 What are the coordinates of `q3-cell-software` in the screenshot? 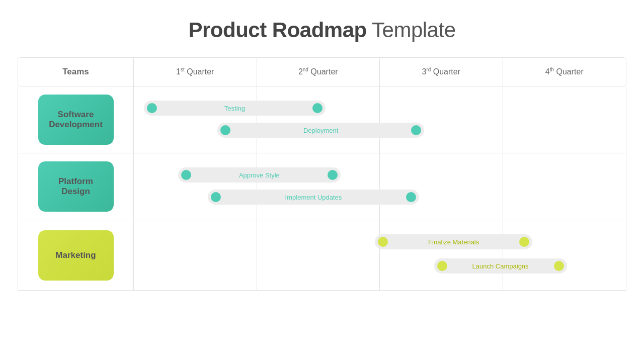 It's located at (442, 120).